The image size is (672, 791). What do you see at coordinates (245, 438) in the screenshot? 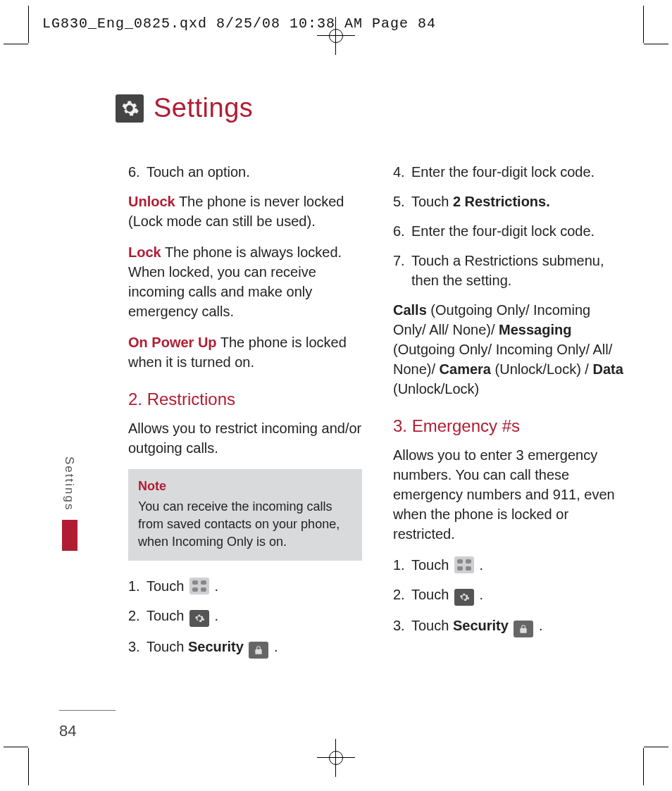
I see `section-restrictions-intro: Allows you to restrict incoming and/or o…` at bounding box center [245, 438].